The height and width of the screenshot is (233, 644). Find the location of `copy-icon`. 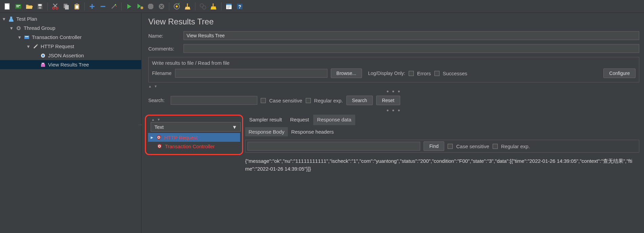

copy-icon is located at coordinates (66, 6).